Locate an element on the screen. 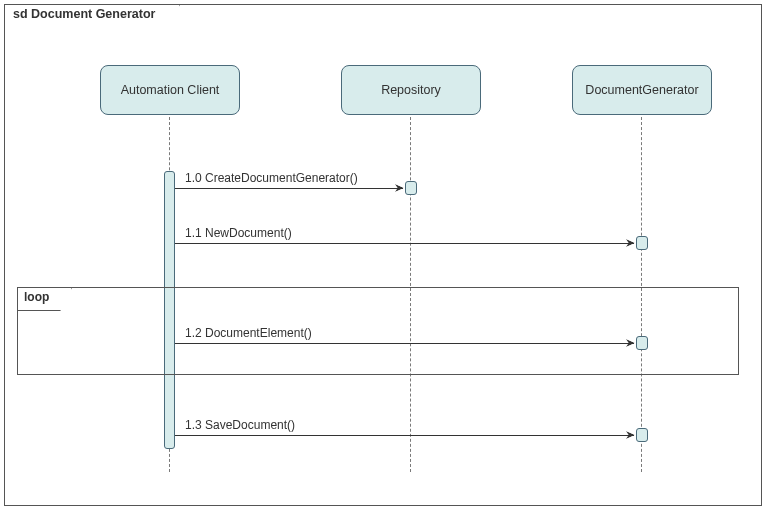 The height and width of the screenshot is (510, 766). message-label: 1.2 DocumentElement() is located at coordinates (248, 333).